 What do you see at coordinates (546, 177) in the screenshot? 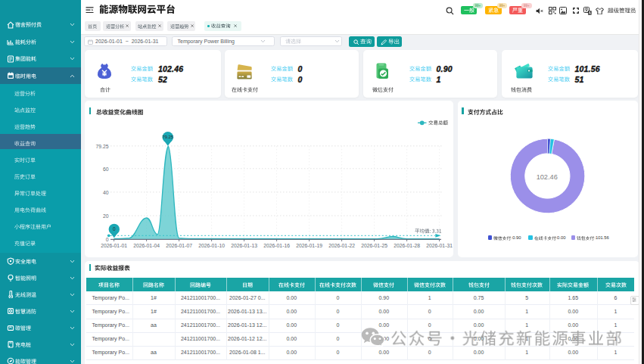
I see `svg-text: 102.46` at bounding box center [546, 177].